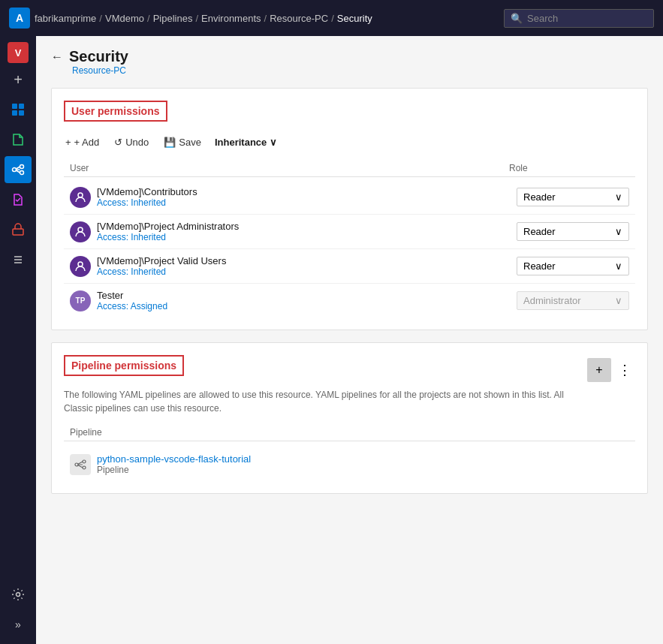  What do you see at coordinates (350, 232) in the screenshot?
I see `table-row: [VMdemo]\Project Administrators Access: …` at bounding box center [350, 232].